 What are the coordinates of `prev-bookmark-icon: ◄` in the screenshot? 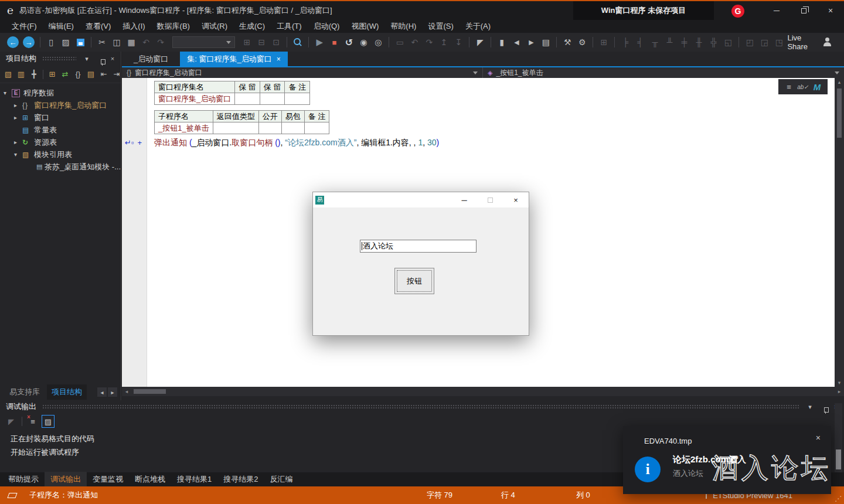 It's located at (516, 42).